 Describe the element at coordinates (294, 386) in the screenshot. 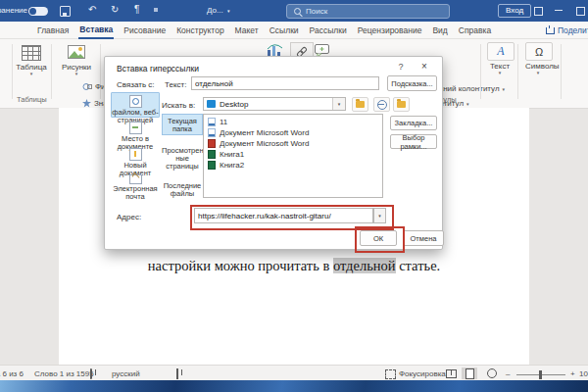

I see `windows-taskbar` at that location.